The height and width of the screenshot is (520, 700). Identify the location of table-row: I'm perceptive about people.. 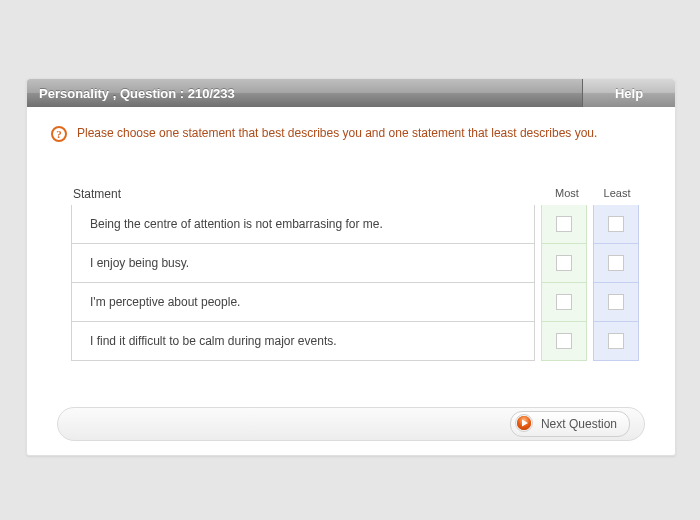
(355, 302).